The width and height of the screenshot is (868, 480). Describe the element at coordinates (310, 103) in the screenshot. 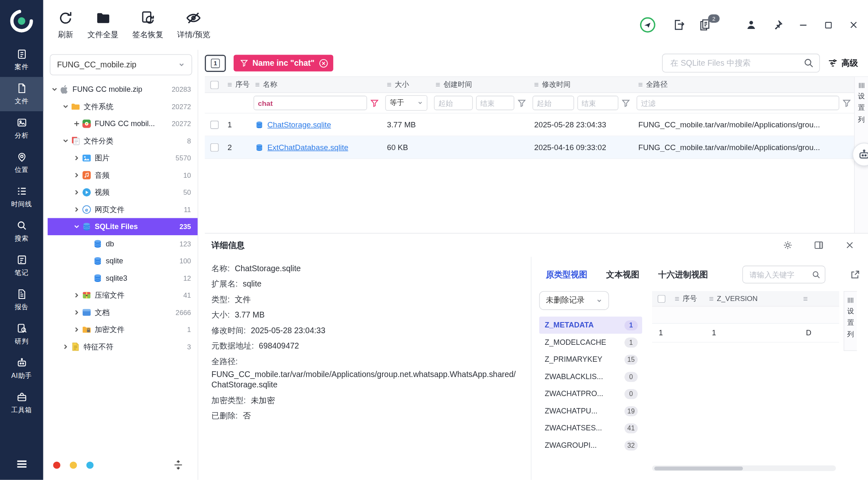

I see `name-filter-input` at that location.